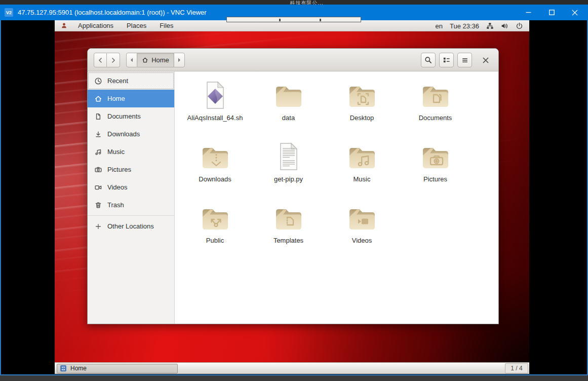 The width and height of the screenshot is (588, 381). I want to click on taskbar-window-button: Home, so click(117, 369).